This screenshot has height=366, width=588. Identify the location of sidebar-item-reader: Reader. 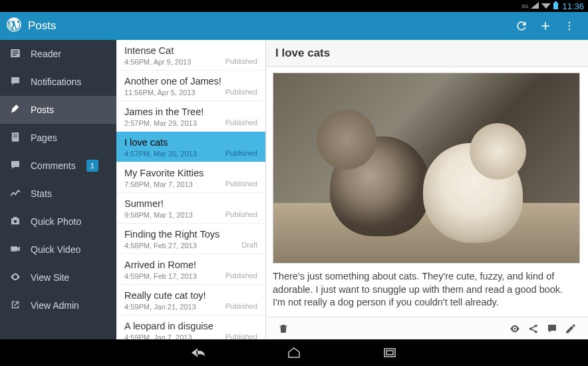
(59, 54).